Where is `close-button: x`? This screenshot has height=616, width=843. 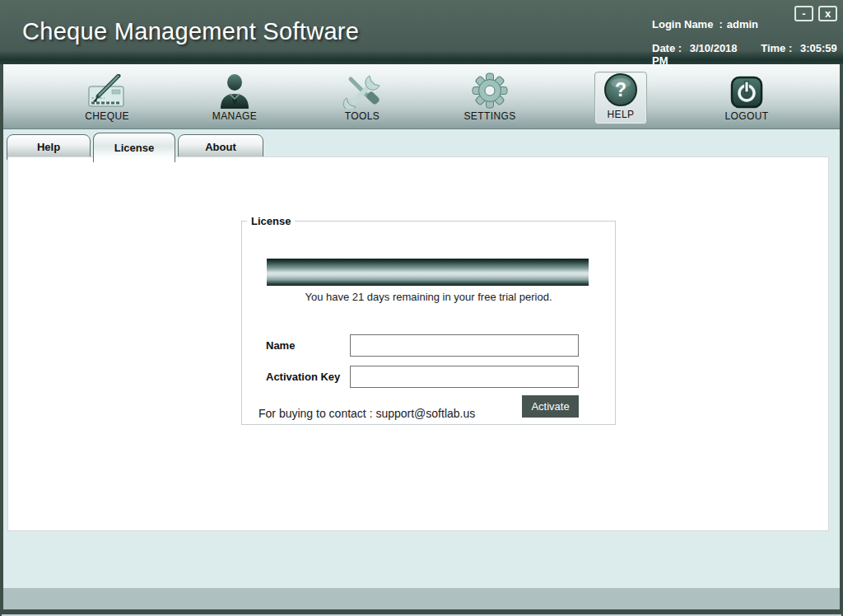 close-button: x is located at coordinates (828, 13).